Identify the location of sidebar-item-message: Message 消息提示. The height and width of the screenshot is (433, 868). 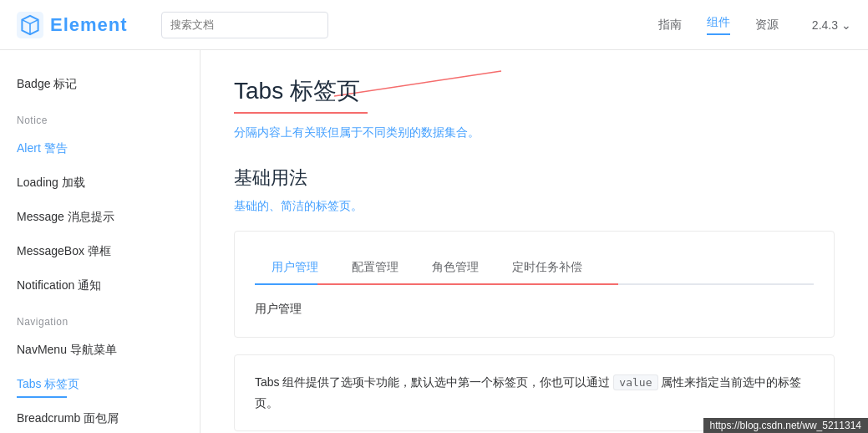
(100, 217).